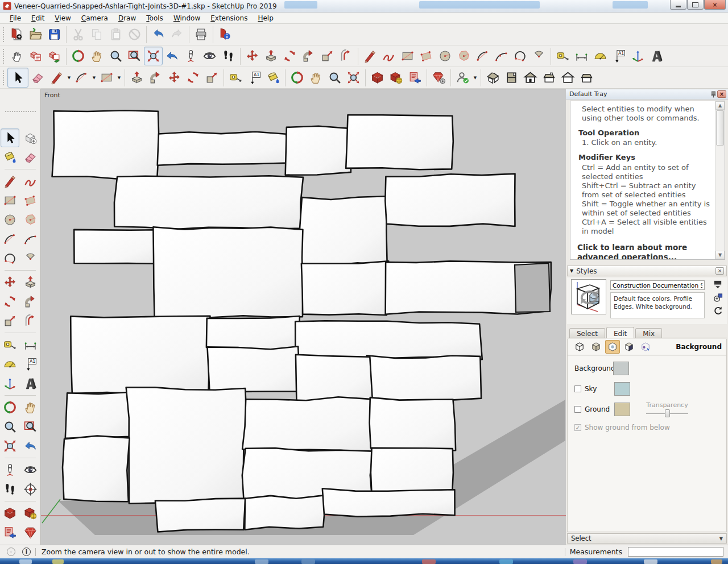 This screenshot has height=564, width=728. What do you see at coordinates (107, 77) in the screenshot?
I see `shapes-button` at bounding box center [107, 77].